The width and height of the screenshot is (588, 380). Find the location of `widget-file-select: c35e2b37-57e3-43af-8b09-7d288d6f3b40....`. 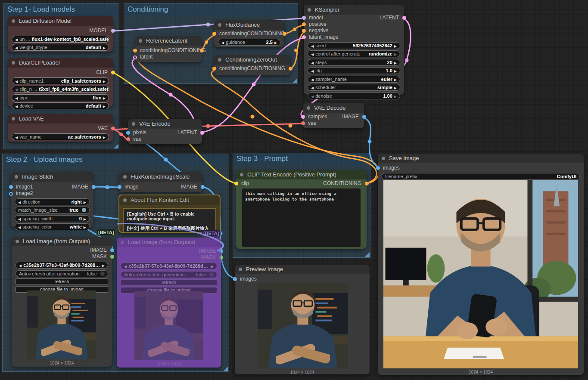

widget-file-select: c35e2b37-57e3-43af-8b09-7d288d6f3b40.... is located at coordinates (62, 265).